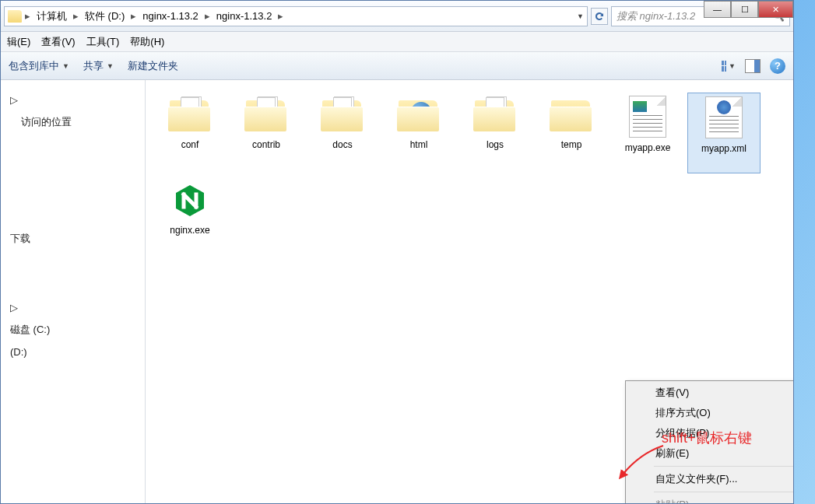  I want to click on file-label: myapp.xml, so click(724, 149).